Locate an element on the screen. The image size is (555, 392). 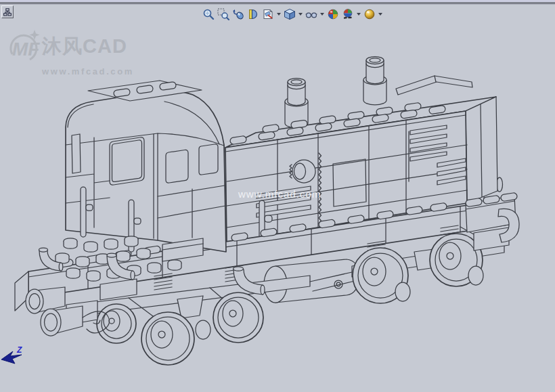
edit-appearance-button is located at coordinates (333, 14).